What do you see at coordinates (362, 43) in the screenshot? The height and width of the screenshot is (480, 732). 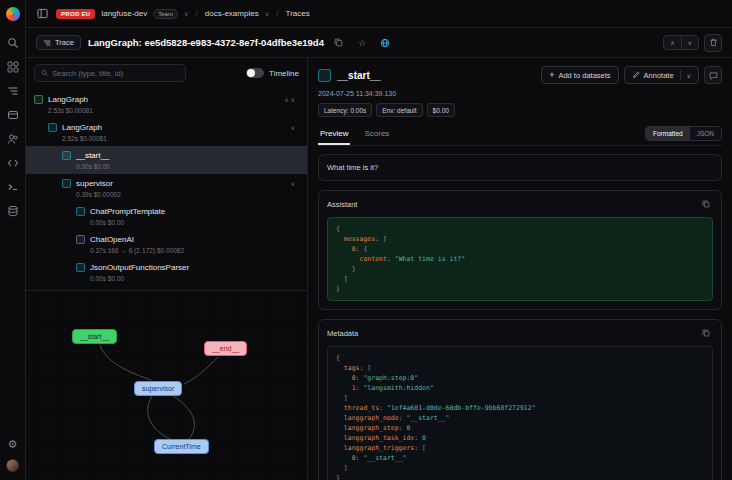 I see `star-icon: ☆` at bounding box center [362, 43].